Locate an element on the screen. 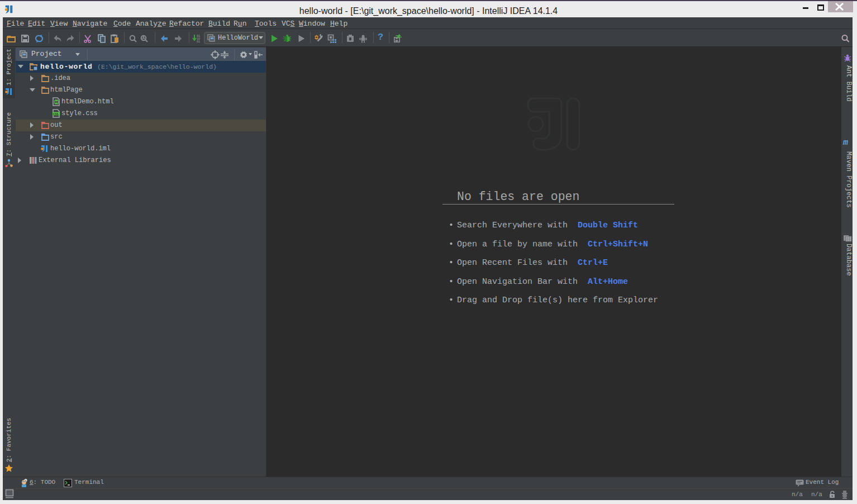 This screenshot has height=504, width=857. svg-text: 01 is located at coordinates (198, 41).